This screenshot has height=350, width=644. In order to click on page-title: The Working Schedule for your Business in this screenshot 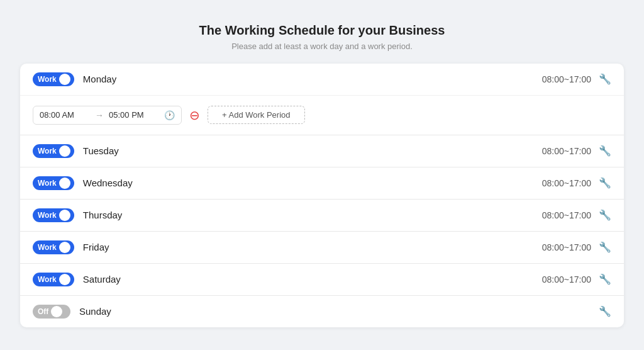, I will do `click(322, 30)`.